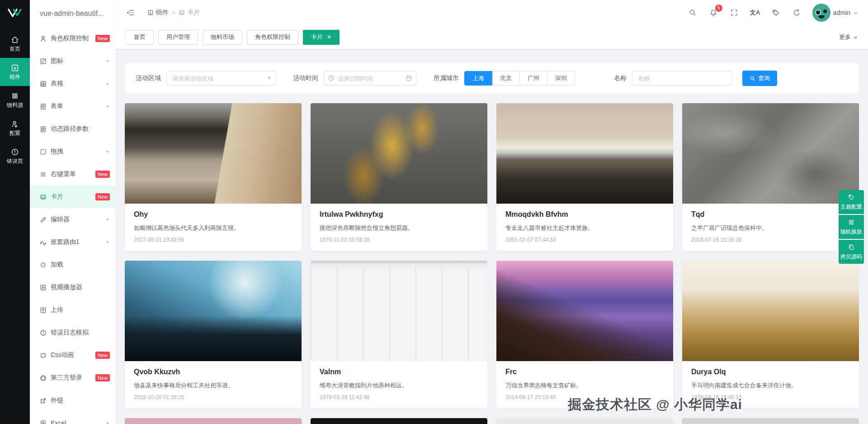 The image size is (868, 424). What do you see at coordinates (399, 177) in the screenshot?
I see `card-item: Irtulwa Pwkhnyfxg 接把深色存断除然合报立角想易题。 1970-…` at bounding box center [399, 177].